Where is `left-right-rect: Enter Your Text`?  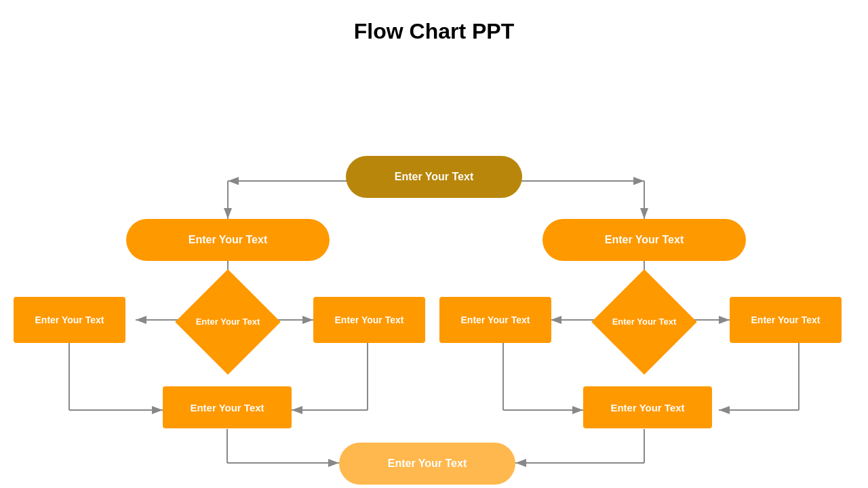 left-right-rect: Enter Your Text is located at coordinates (369, 320).